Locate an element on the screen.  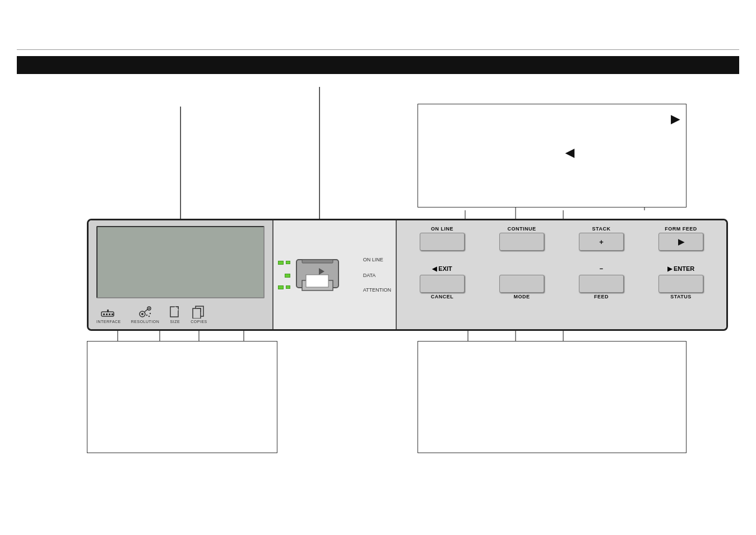
led-online-indicator2 is located at coordinates (288, 262).